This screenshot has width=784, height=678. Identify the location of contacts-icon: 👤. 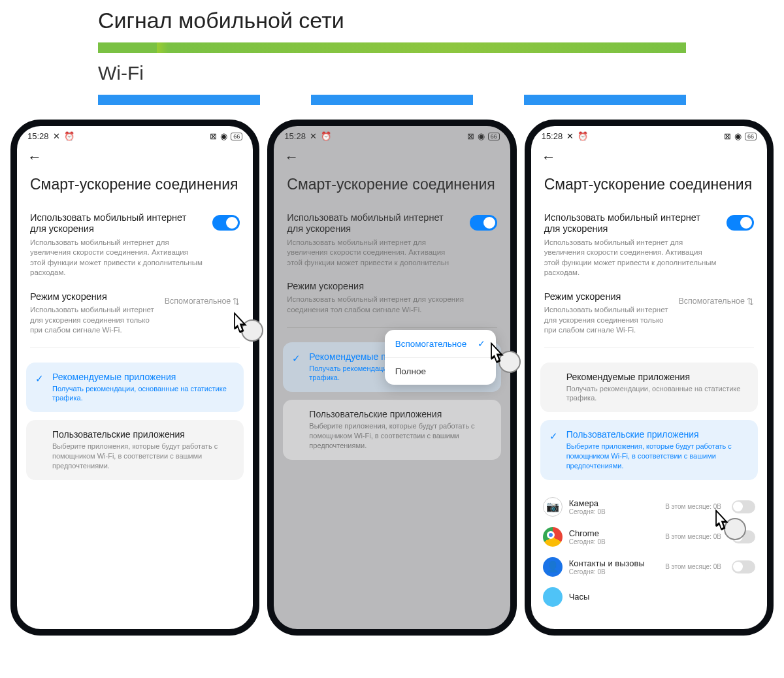
(553, 567).